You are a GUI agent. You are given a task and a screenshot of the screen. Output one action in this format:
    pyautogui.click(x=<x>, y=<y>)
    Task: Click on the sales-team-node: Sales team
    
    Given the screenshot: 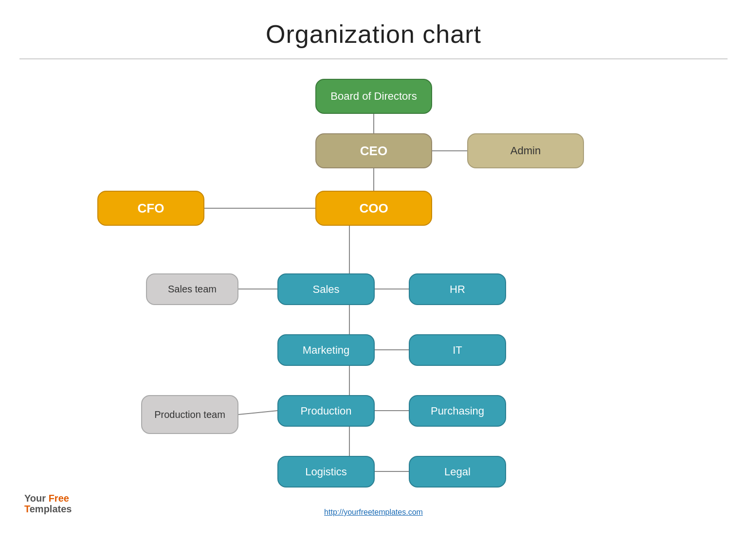 What is the action you would take?
    pyautogui.click(x=192, y=289)
    